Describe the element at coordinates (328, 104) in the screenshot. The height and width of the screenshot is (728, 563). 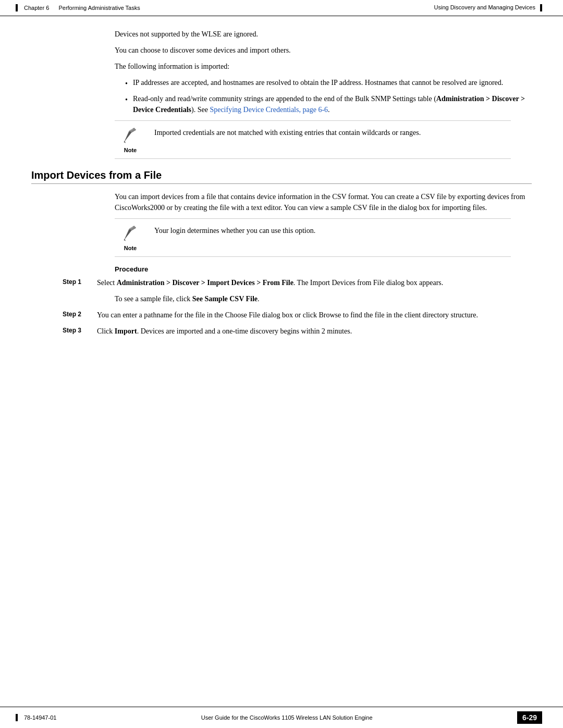
I see `bullet-item-2: • Read-only and read/write community str…` at that location.